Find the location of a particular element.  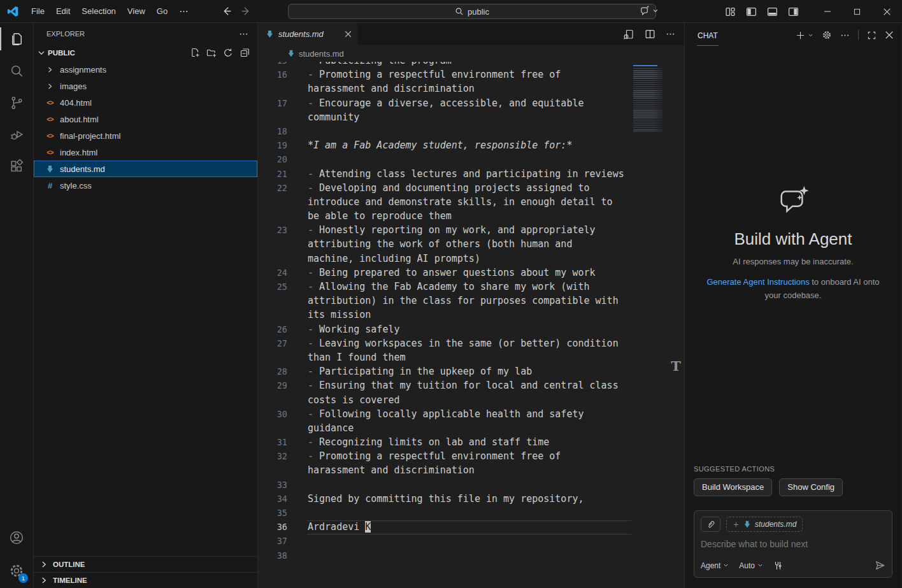

new-file-icon is located at coordinates (195, 53).